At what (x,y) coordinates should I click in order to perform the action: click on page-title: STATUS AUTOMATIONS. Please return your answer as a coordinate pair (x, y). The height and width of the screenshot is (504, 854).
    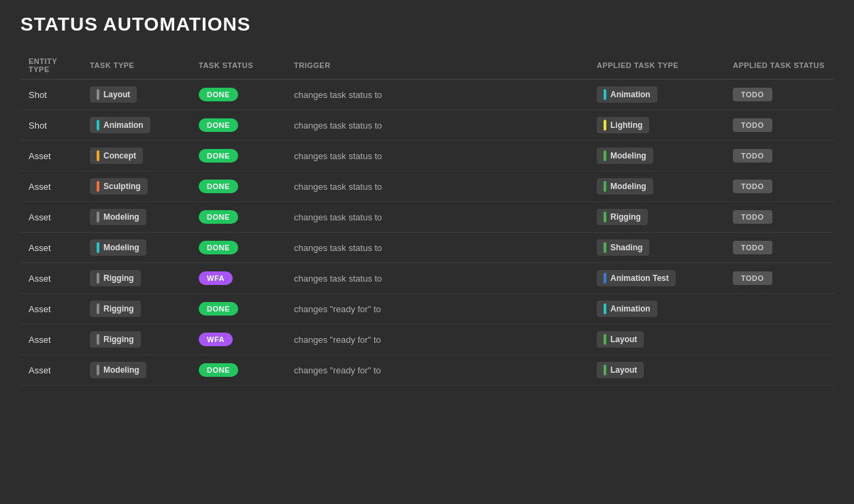
    Looking at the image, I should click on (427, 24).